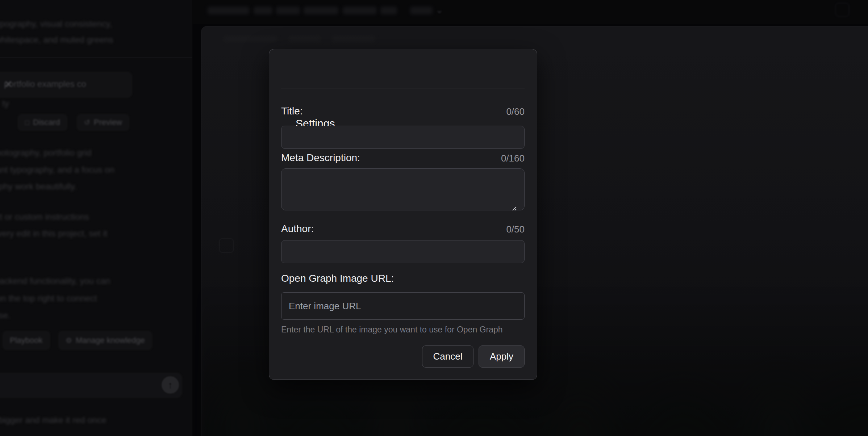 Image resolution: width=868 pixels, height=436 pixels. What do you see at coordinates (292, 111) in the screenshot?
I see `title-label: Title:` at bounding box center [292, 111].